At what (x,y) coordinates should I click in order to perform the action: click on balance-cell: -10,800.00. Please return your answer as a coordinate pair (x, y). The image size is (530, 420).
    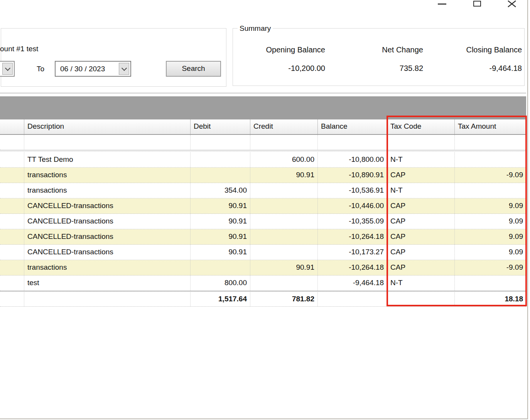
    Looking at the image, I should click on (352, 160).